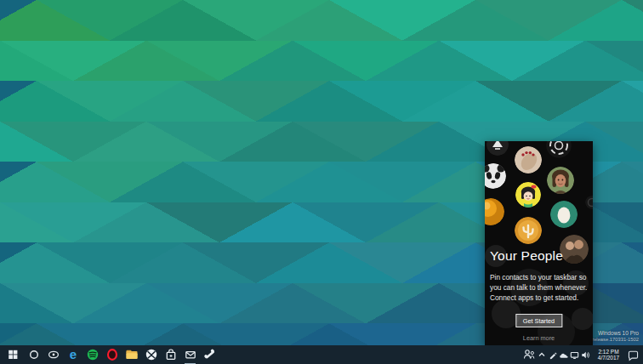 The height and width of the screenshot is (364, 643). Describe the element at coordinates (542, 355) in the screenshot. I see `chevron-up-icon` at that location.